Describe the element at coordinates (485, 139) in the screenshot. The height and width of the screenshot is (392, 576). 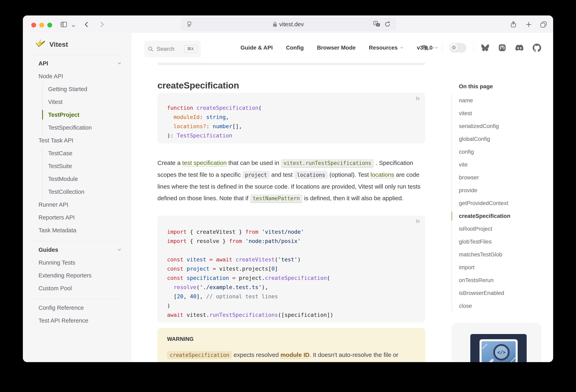
I see `toc-item-globalconfig: globalConfig` at that location.